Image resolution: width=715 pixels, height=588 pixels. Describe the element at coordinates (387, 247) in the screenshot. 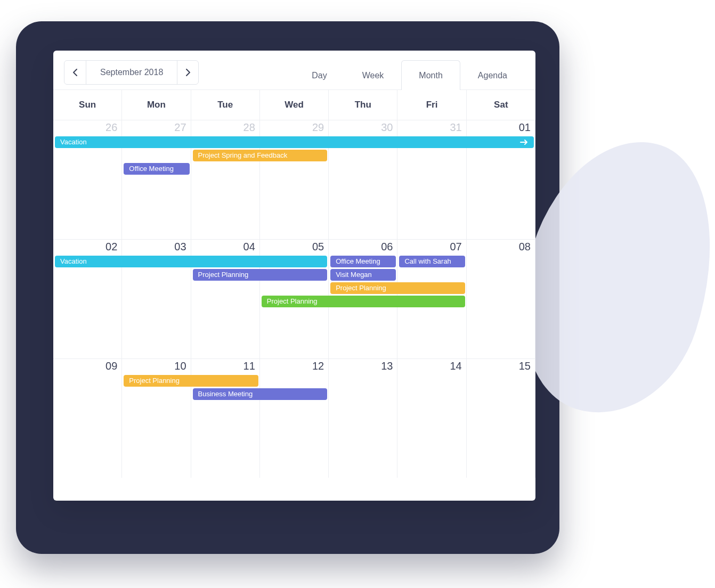

I see `day-number: 06` at that location.